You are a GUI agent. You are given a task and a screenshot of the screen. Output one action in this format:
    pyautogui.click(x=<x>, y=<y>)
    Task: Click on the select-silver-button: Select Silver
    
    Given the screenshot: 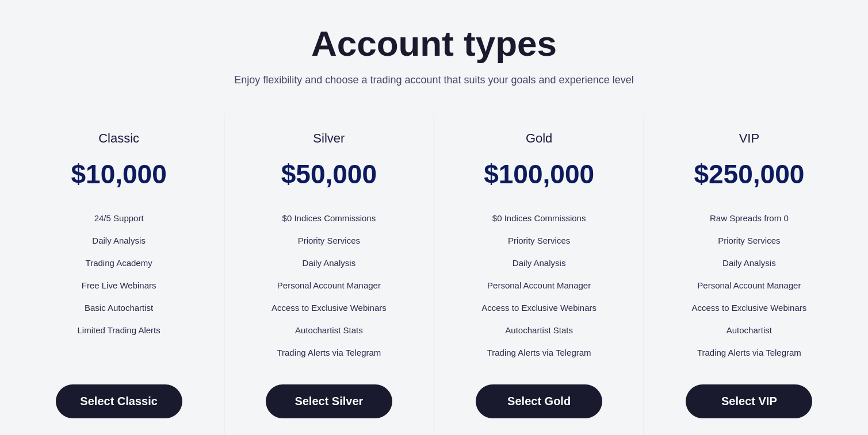 What is the action you would take?
    pyautogui.click(x=329, y=401)
    